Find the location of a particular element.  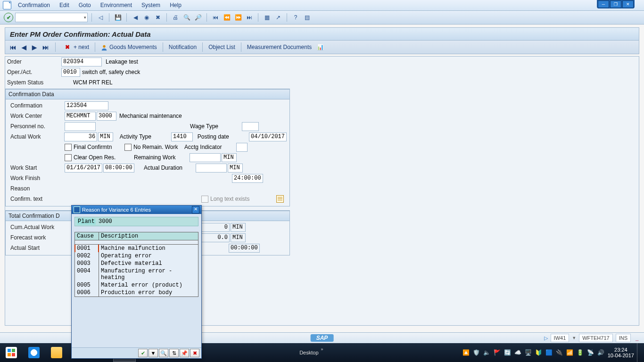

long-text-icon is located at coordinates (280, 199).